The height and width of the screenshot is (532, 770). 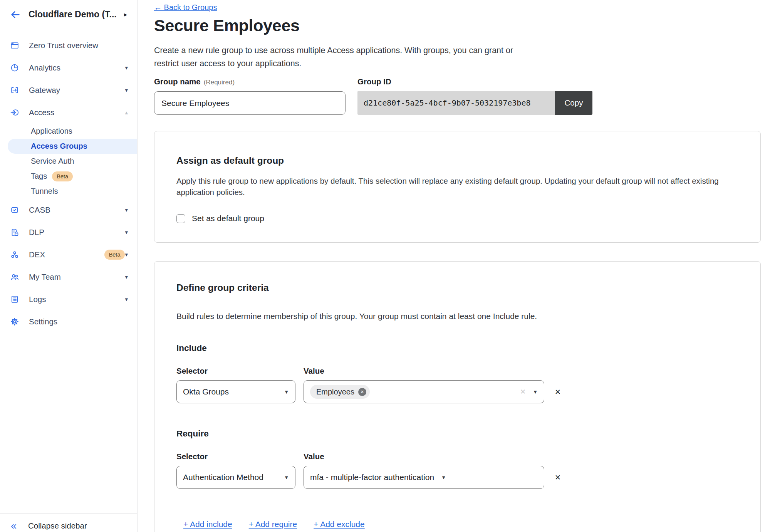 What do you see at coordinates (458, 434) in the screenshot?
I see `require-heading: Require` at bounding box center [458, 434].